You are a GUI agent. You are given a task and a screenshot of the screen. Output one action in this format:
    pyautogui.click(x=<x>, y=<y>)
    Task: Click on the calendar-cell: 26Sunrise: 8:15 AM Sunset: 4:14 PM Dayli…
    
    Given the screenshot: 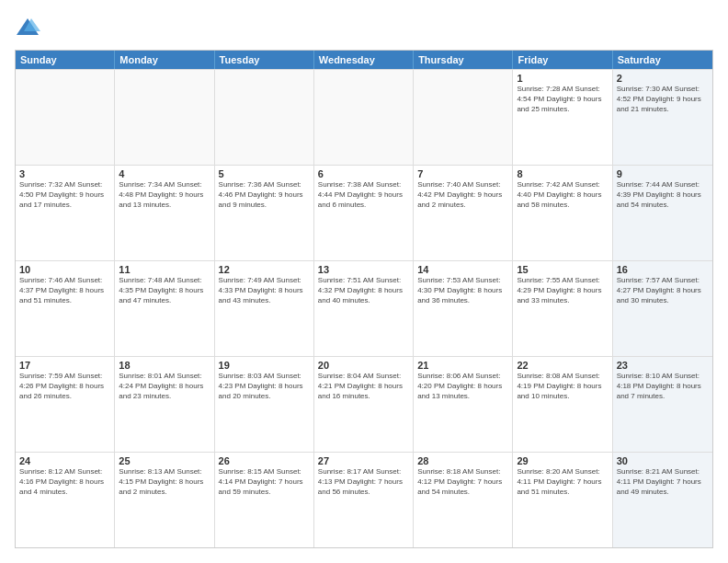 What is the action you would take?
    pyautogui.click(x=265, y=500)
    